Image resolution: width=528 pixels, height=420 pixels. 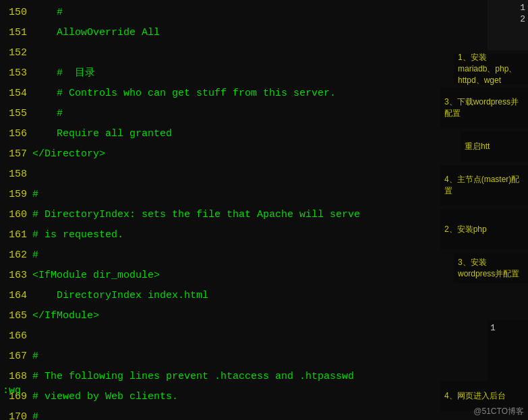 I want to click on line-content-167: #, so click(x=281, y=357).